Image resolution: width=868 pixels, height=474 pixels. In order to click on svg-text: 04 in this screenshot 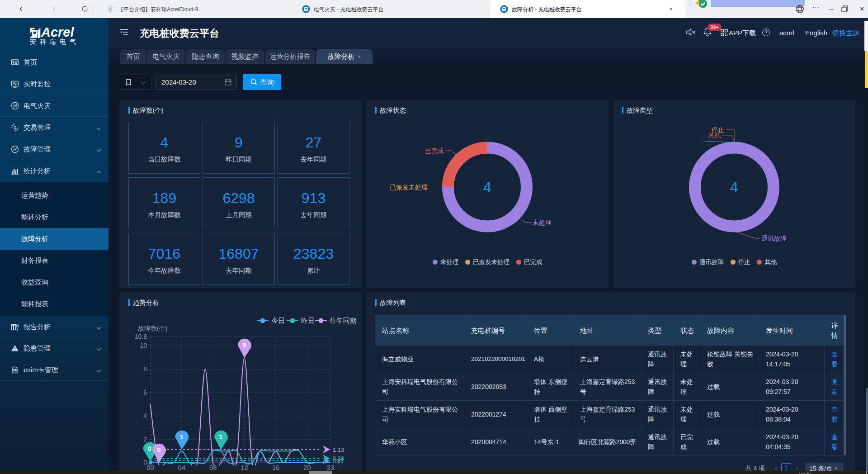, I will do `click(182, 468)`.